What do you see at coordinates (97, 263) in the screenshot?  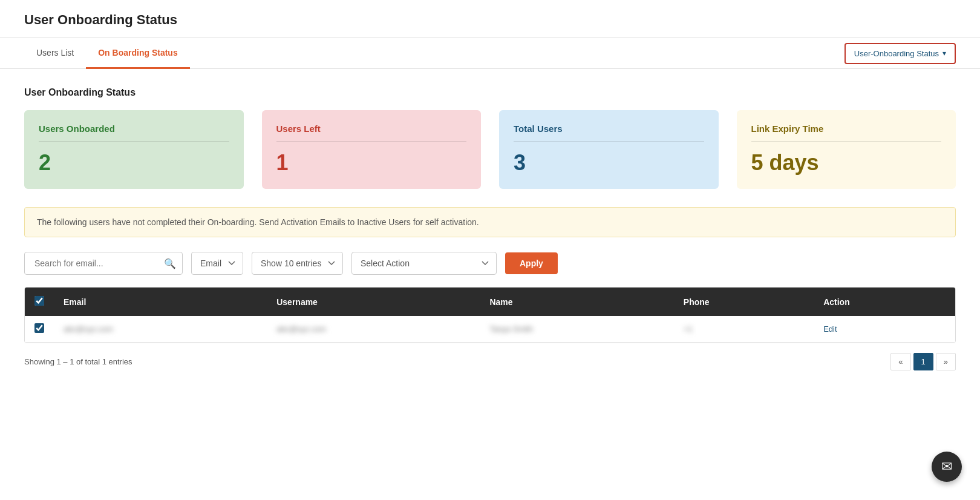 I see `search-input` at bounding box center [97, 263].